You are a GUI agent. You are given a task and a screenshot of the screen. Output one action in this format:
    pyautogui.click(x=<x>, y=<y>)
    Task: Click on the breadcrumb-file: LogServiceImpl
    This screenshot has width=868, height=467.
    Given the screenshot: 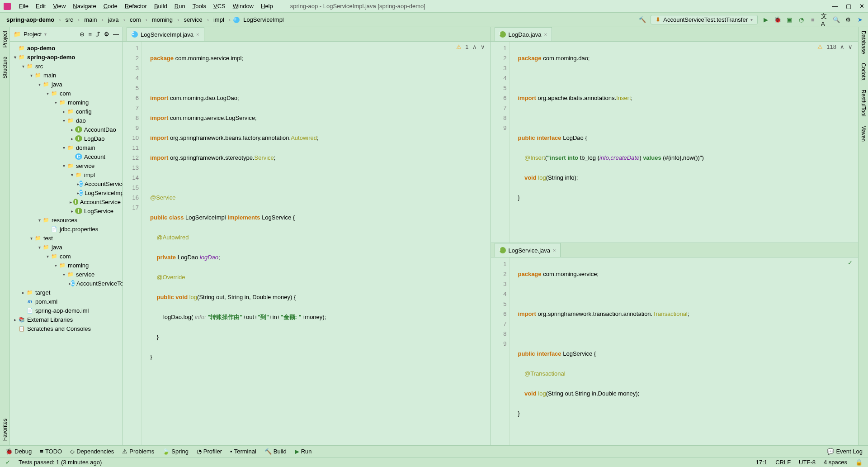 What is the action you would take?
    pyautogui.click(x=264, y=20)
    